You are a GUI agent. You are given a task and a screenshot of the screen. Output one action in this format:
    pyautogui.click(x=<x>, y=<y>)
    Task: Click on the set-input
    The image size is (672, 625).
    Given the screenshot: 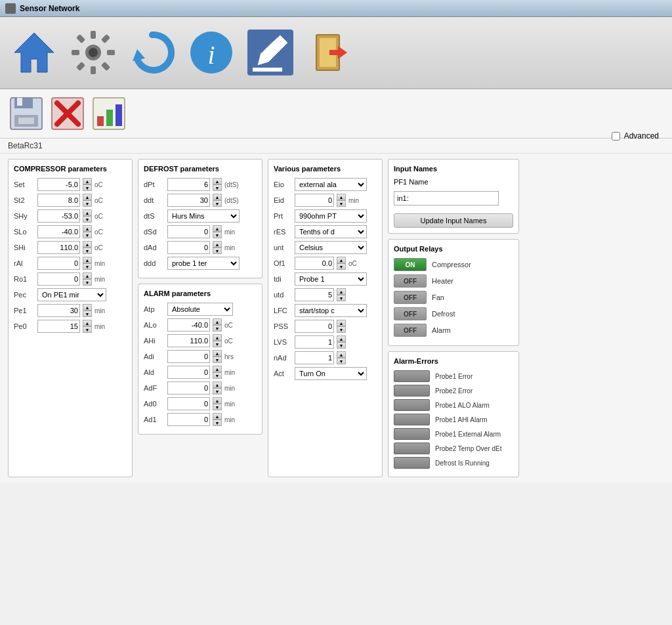 What is the action you would take?
    pyautogui.click(x=59, y=184)
    